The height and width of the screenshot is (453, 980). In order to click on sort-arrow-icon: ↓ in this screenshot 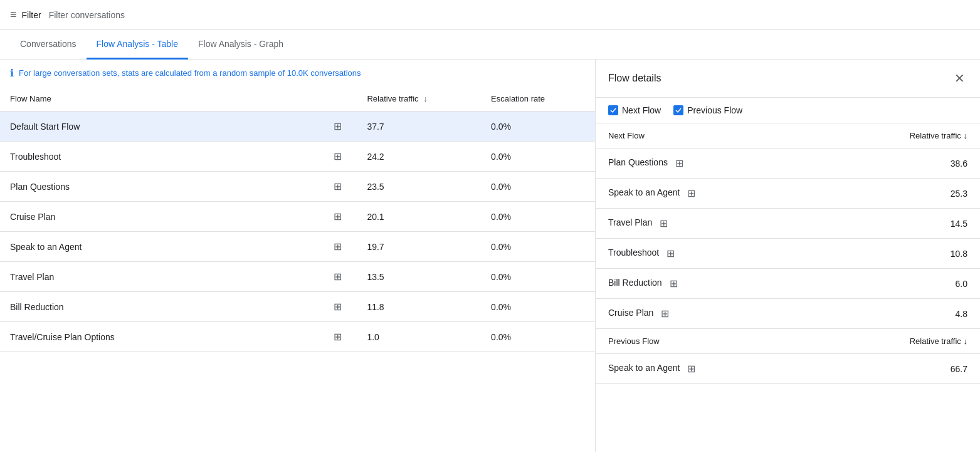, I will do `click(425, 99)`.